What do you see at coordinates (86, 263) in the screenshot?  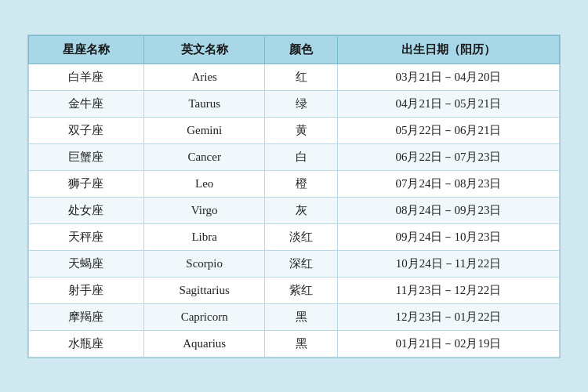 I see `cell-chinese-name: 天蝎座` at bounding box center [86, 263].